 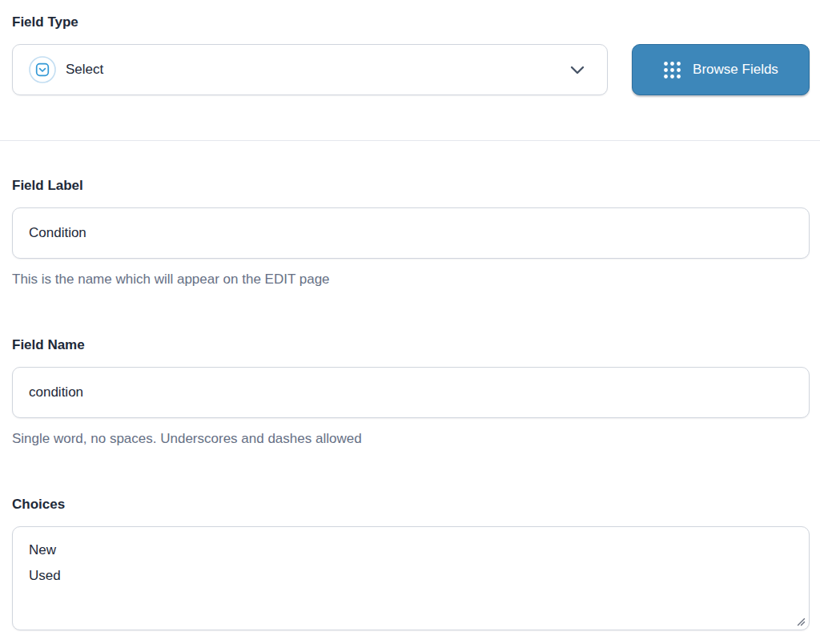 What do you see at coordinates (411, 233) in the screenshot?
I see `field-label-input` at bounding box center [411, 233].